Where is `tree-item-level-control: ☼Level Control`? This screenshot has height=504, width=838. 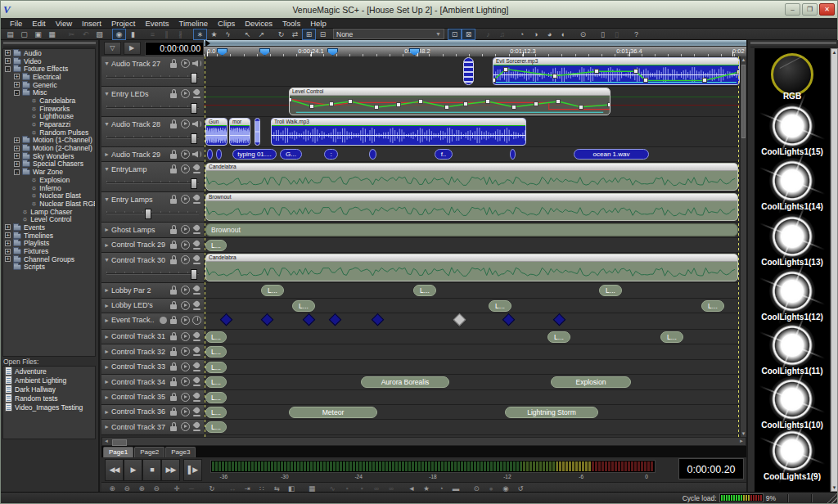 tree-item-level-control: ☼Level Control is located at coordinates (49, 219).